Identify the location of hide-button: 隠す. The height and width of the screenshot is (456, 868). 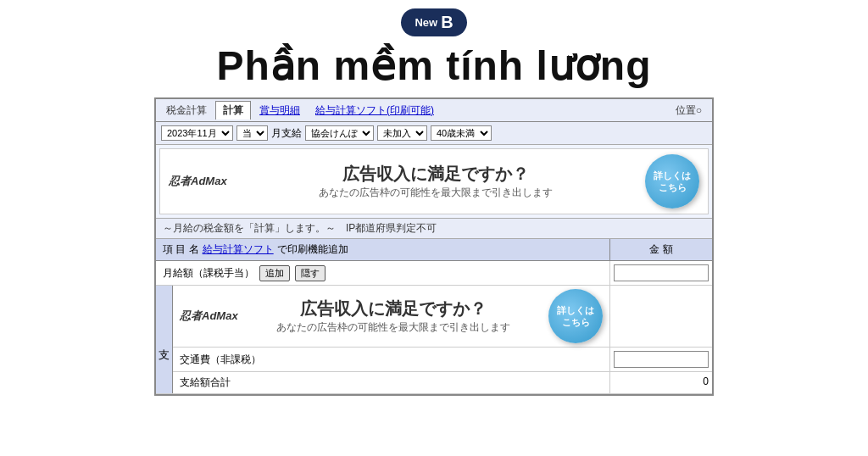
(310, 273).